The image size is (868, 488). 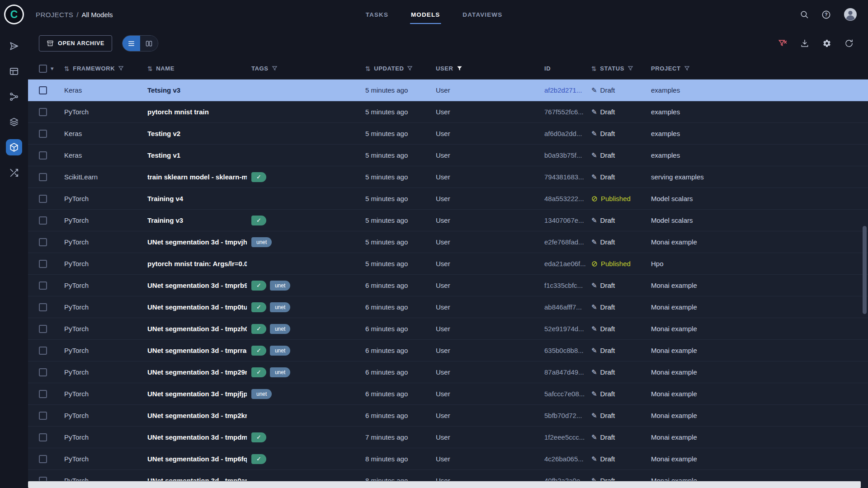 I want to click on sidebar-item-getting-started, so click(x=14, y=46).